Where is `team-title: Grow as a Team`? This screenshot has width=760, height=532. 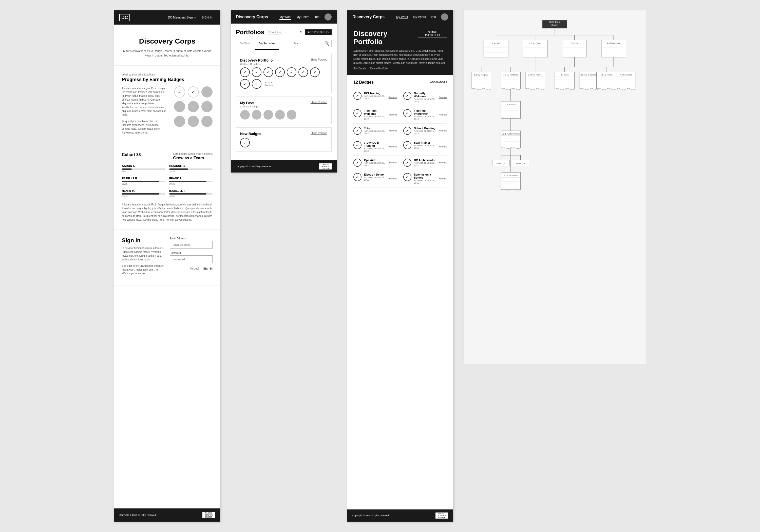 team-title: Grow as a Team is located at coordinates (193, 158).